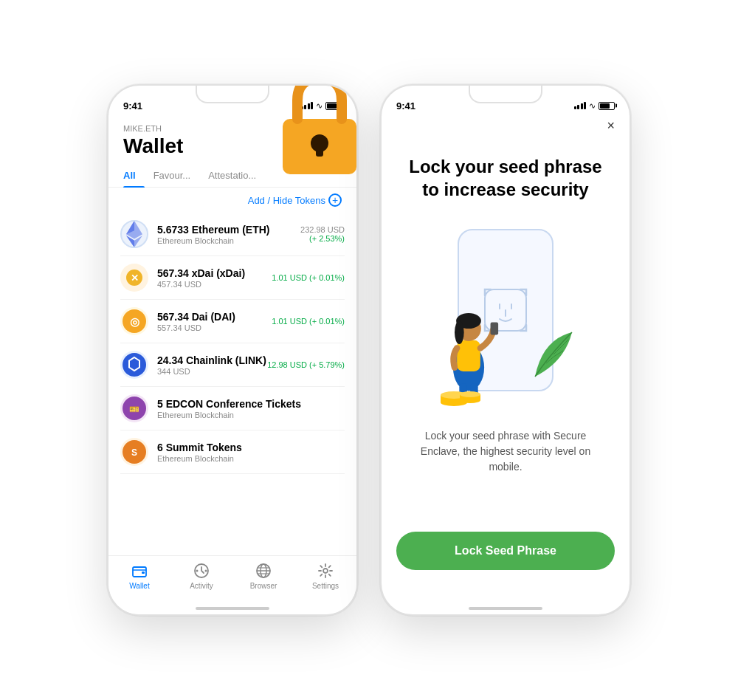 This screenshot has height=700, width=738. I want to click on add-tokens-button: Add / Hide Tokens +, so click(295, 200).